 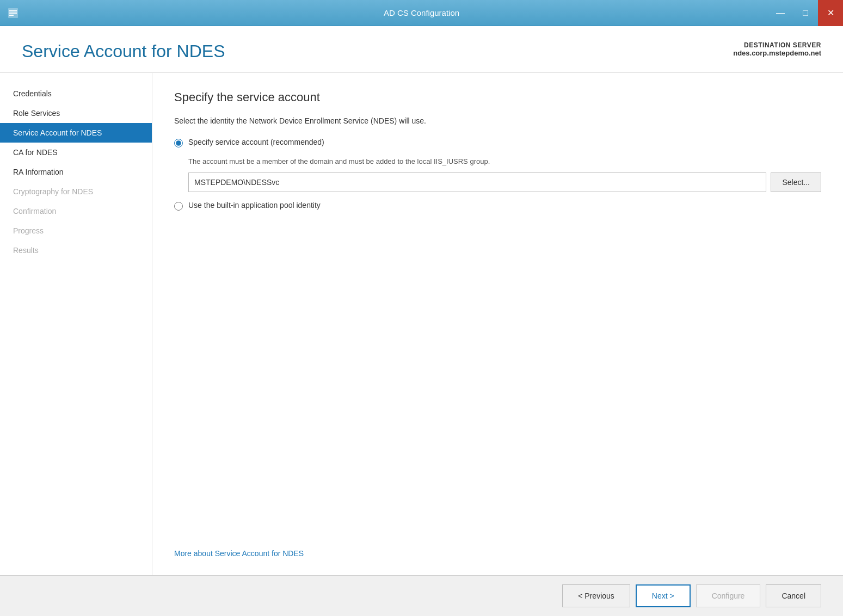 What do you see at coordinates (13, 13) in the screenshot?
I see `title-bar-left` at bounding box center [13, 13].